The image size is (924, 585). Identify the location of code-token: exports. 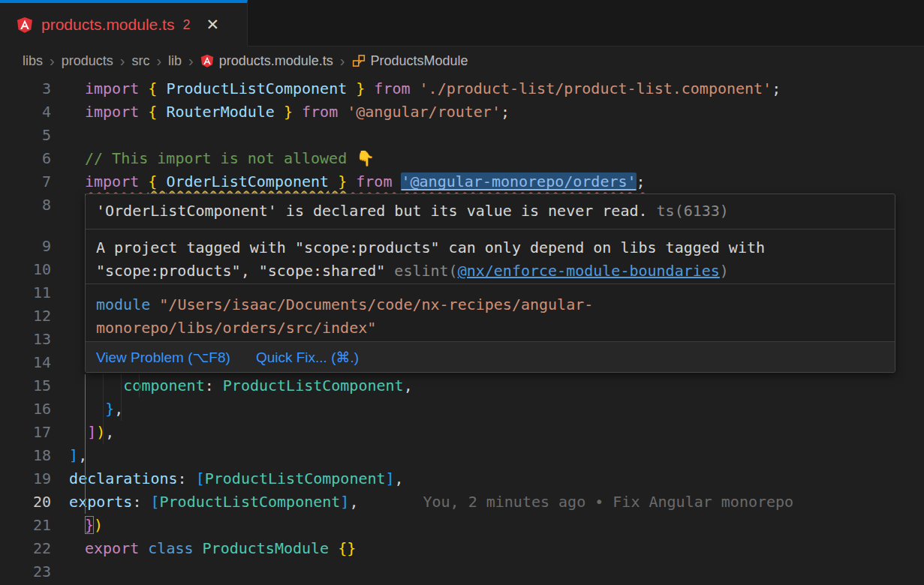
(101, 502).